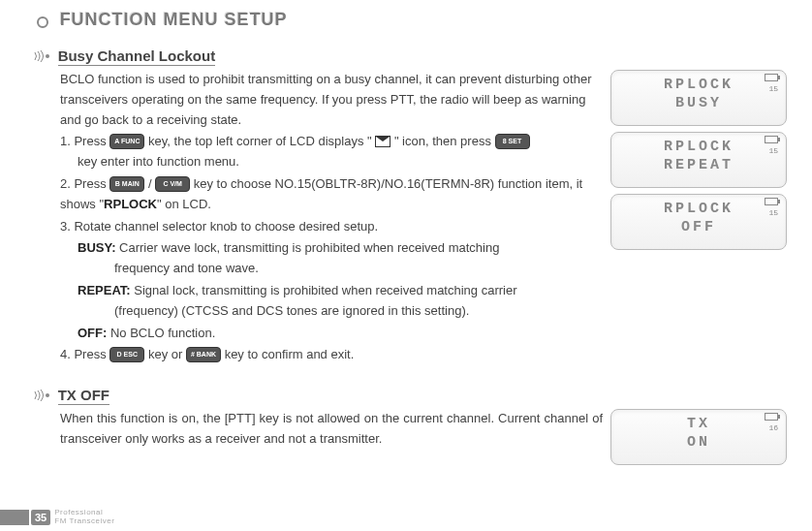 The height and width of the screenshot is (531, 812). Describe the element at coordinates (172, 184) in the screenshot. I see `c-vm-key-icon: C V/M` at that location.